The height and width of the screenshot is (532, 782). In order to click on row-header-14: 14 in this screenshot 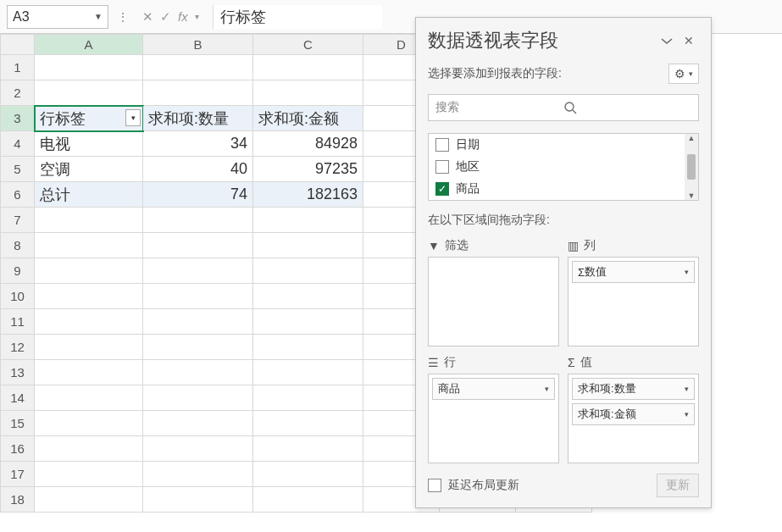, I will do `click(18, 398)`.